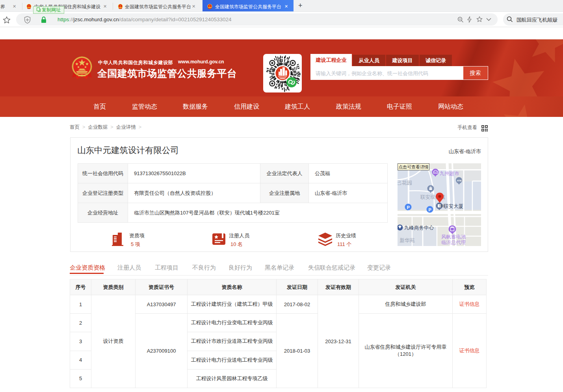  What do you see at coordinates (419, 228) in the screenshot?
I see `svg-text: 九峰商务中心` at bounding box center [419, 228].